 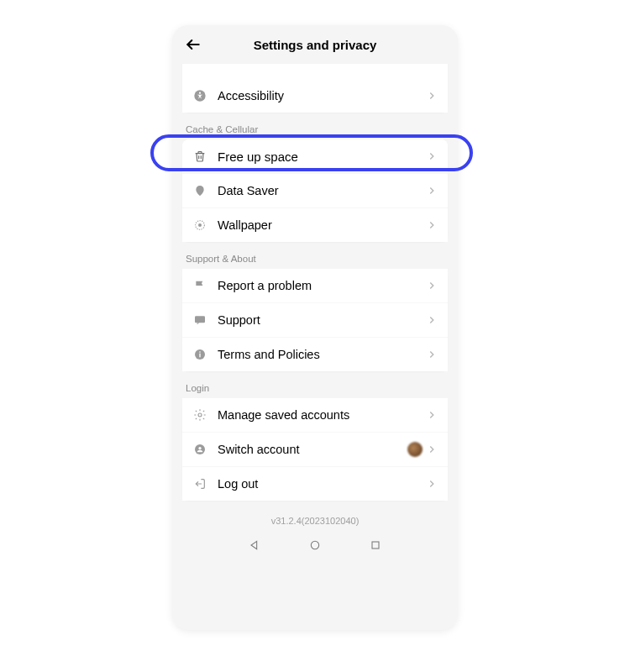 I want to click on settings-row-truncated, so click(x=315, y=71).